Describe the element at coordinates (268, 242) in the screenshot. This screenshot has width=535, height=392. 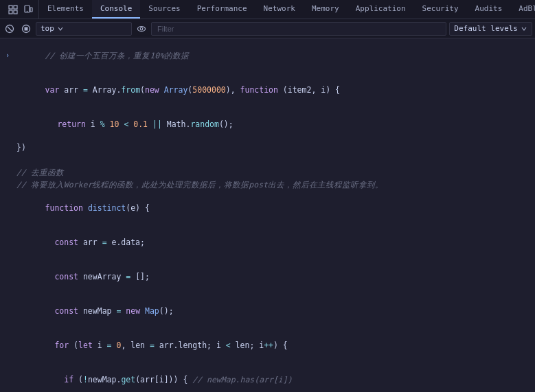
I see `console-line: const arr = e.data;` at that location.